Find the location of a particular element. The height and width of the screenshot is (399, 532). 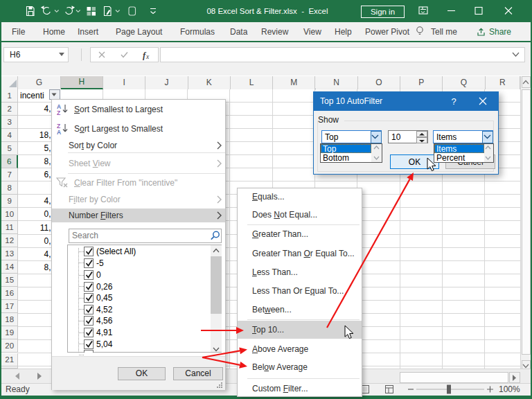

svg-text: Z is located at coordinates (58, 113).